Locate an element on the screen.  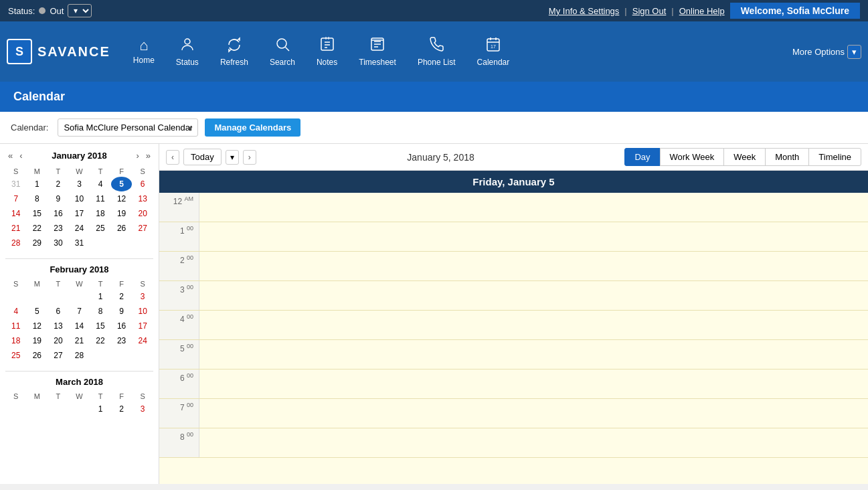
mini-cal-day: 29 is located at coordinates (37, 243).